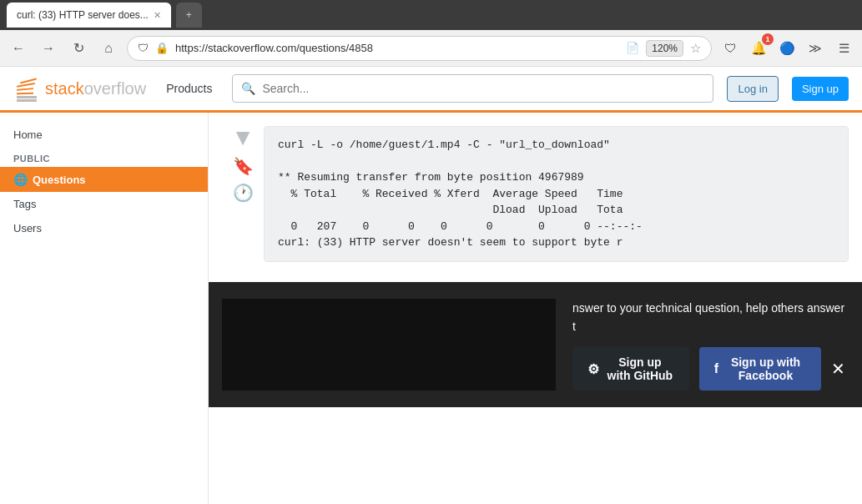 This screenshot has height=504, width=862. What do you see at coordinates (28, 229) in the screenshot?
I see `sidebar-users-label: Users` at bounding box center [28, 229].